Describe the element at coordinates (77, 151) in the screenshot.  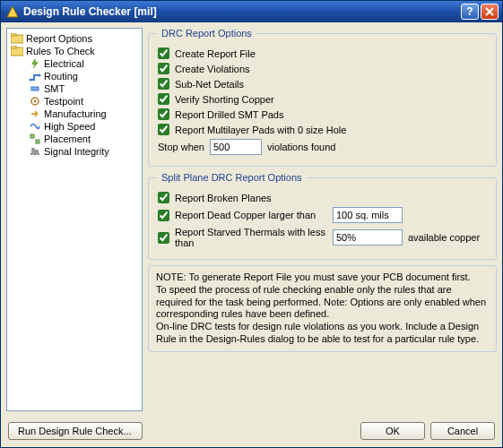
I see `tree-label: Signal Integrity` at that location.